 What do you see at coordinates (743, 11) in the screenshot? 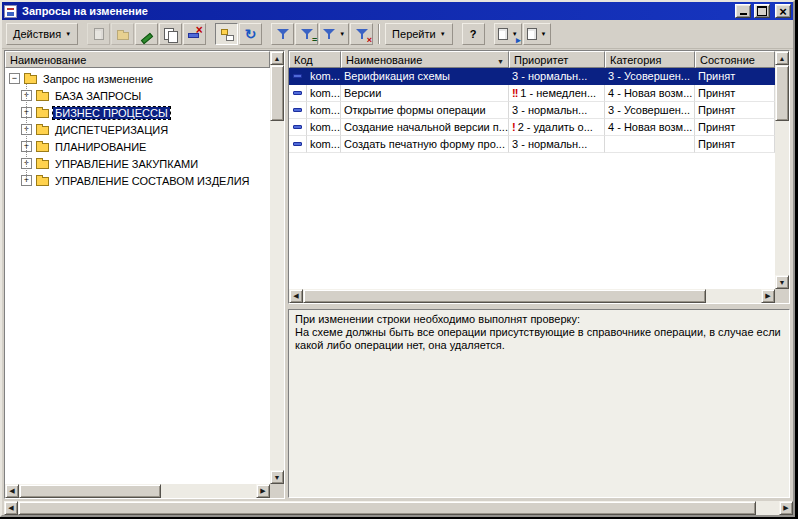
I see `minimize-button` at bounding box center [743, 11].